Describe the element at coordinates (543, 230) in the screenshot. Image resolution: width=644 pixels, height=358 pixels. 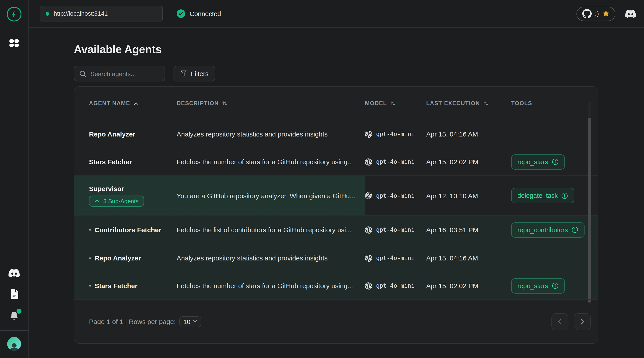
I see `tool-name: repo_contributors` at that location.